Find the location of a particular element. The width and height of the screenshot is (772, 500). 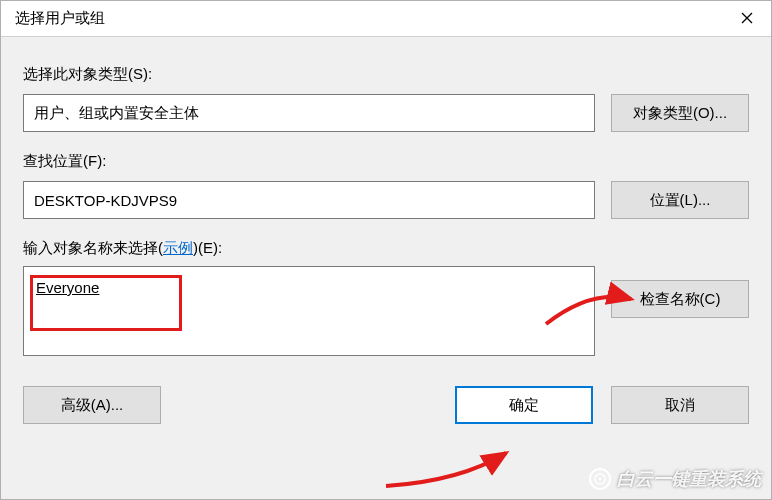

names-label: 输入对象名称来选择(示例)(E): is located at coordinates (386, 248).